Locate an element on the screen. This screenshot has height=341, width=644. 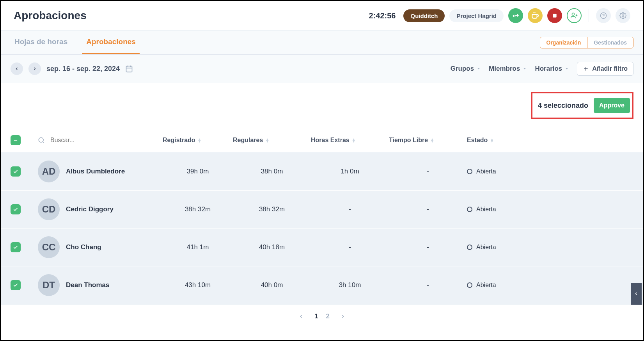
user-name: Dean Thomas is located at coordinates (87, 285).